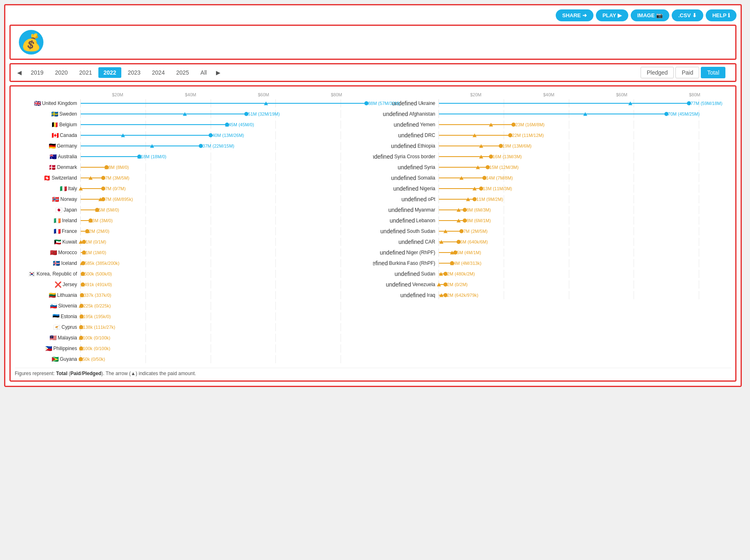 The height and width of the screenshot is (560, 750). Describe the element at coordinates (194, 231) in the screenshot. I see `list-item: 🇫🇷France2M (2M/0)` at that location.